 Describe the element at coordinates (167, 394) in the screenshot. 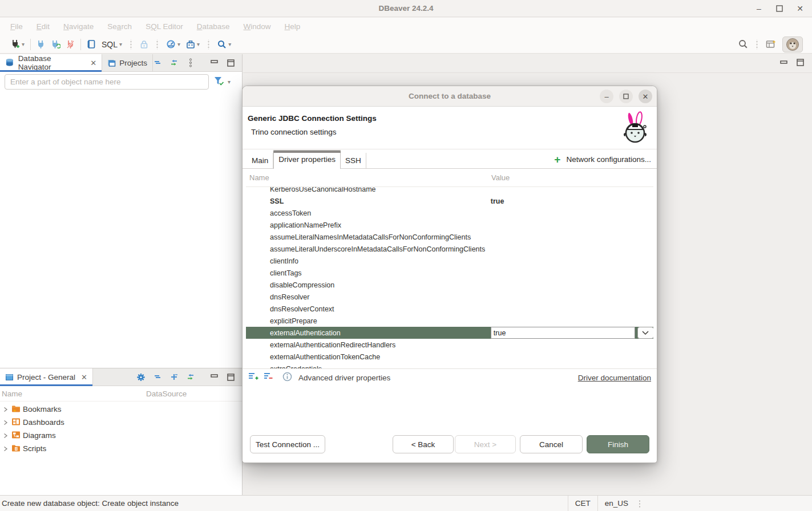

I see `column-header-datasource: DataSource` at that location.